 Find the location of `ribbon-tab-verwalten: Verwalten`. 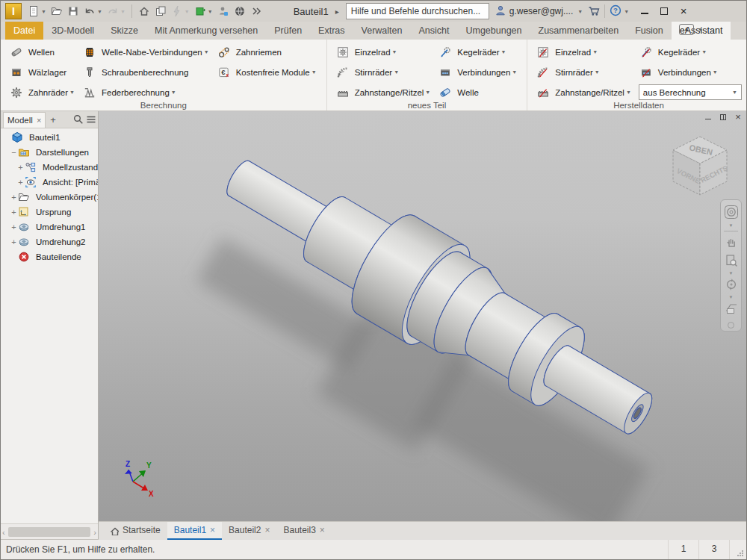

ribbon-tab-verwalten: Verwalten is located at coordinates (382, 31).